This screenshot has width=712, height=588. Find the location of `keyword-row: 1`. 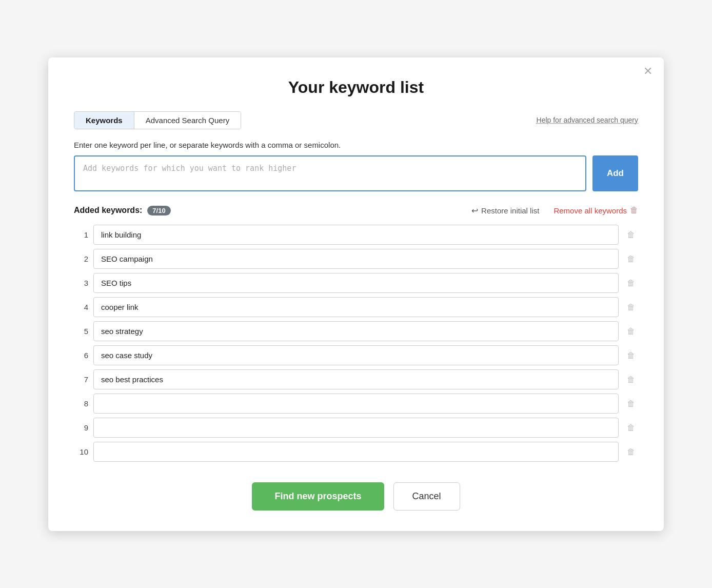

keyword-row: 1 is located at coordinates (356, 235).